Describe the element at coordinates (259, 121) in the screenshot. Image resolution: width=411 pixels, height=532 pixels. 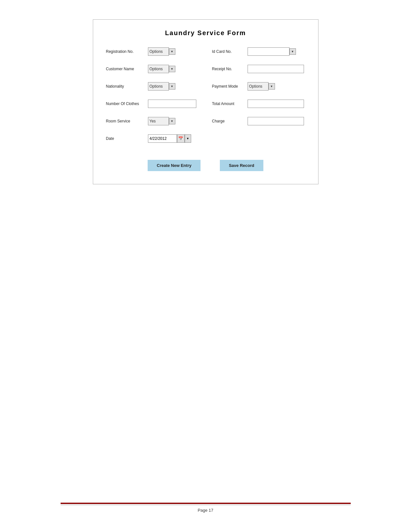
I see `charge-row: Charge` at that location.